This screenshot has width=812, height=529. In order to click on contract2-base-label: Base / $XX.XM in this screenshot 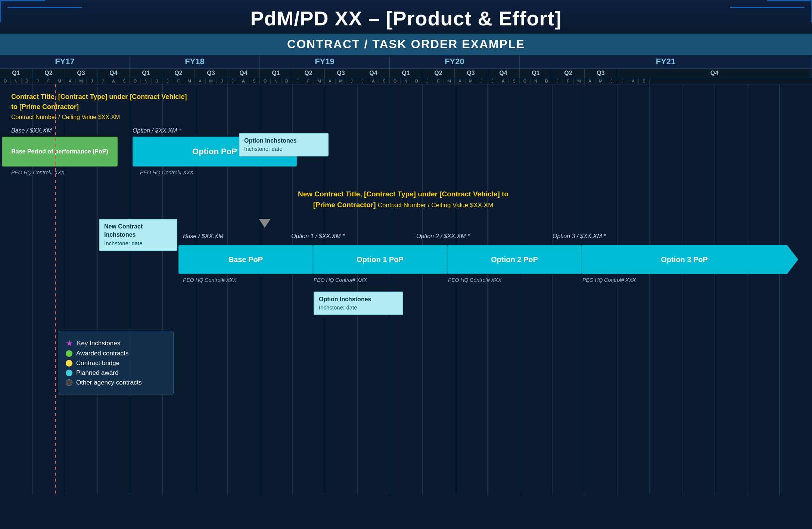, I will do `click(203, 236)`.